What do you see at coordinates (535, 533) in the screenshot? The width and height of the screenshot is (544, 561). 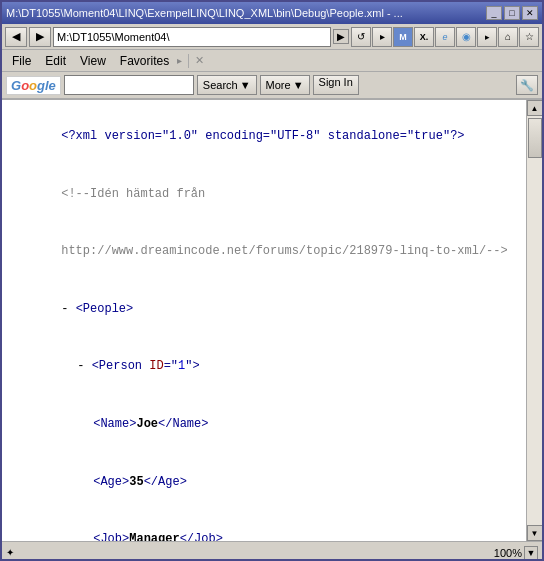 I see `scroll-down-button: ▼` at bounding box center [535, 533].